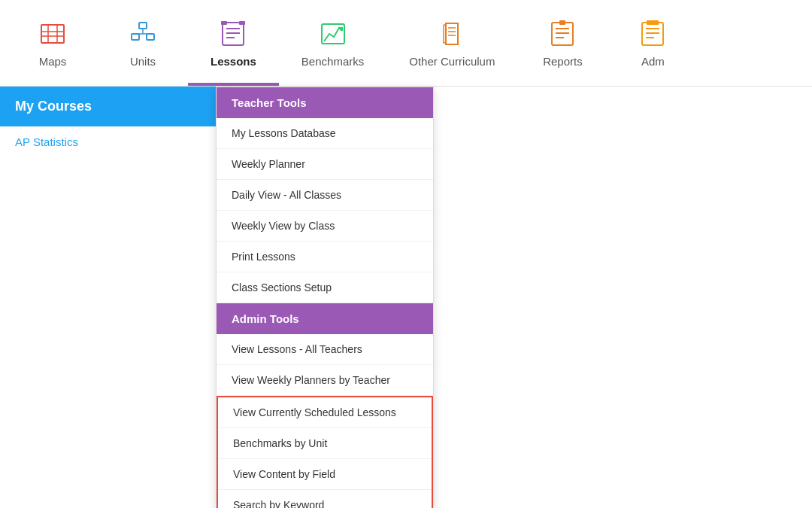 Image resolution: width=812 pixels, height=508 pixels. What do you see at coordinates (325, 412) in the screenshot?
I see `dropdown-item-view-scheduled: View Currently Scheduled Lessons` at bounding box center [325, 412].